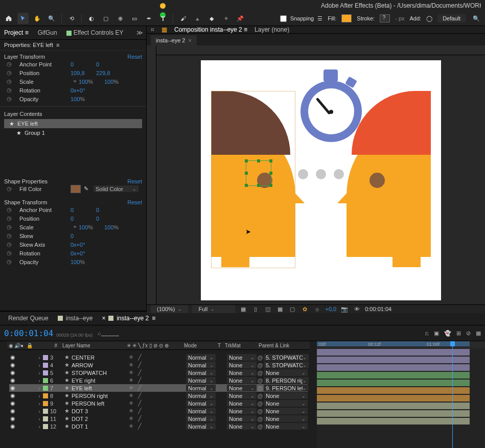 The image size is (485, 448). Describe the element at coordinates (226, 18) in the screenshot. I see `roto-brush-tool: ✧` at that location.